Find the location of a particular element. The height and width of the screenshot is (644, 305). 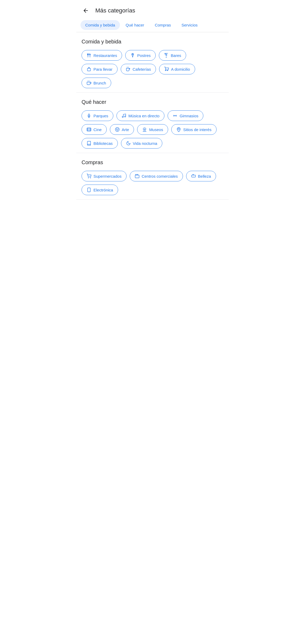

chip-belleza: Belleza is located at coordinates (201, 176).